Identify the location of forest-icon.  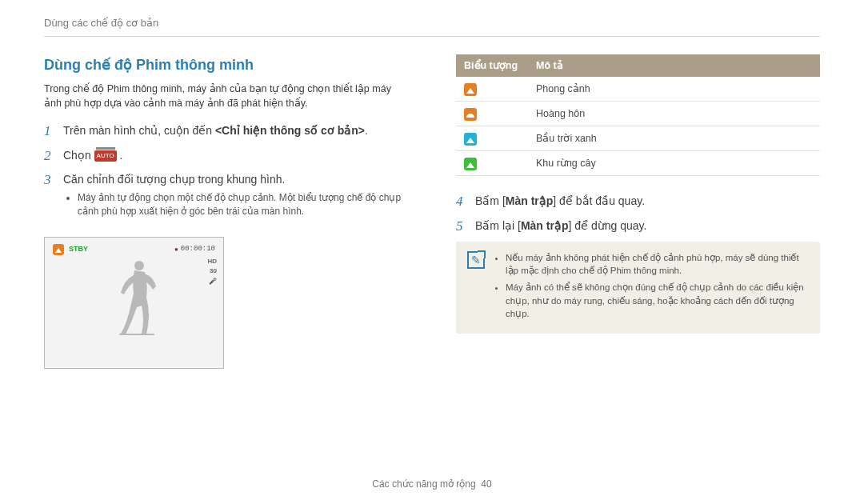
(470, 164).